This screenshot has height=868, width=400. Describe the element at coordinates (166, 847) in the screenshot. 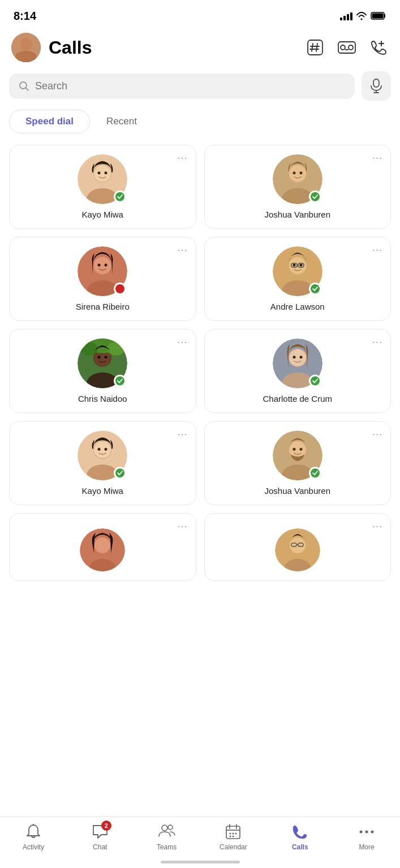

I see `nav-teams-label: Teams` at that location.